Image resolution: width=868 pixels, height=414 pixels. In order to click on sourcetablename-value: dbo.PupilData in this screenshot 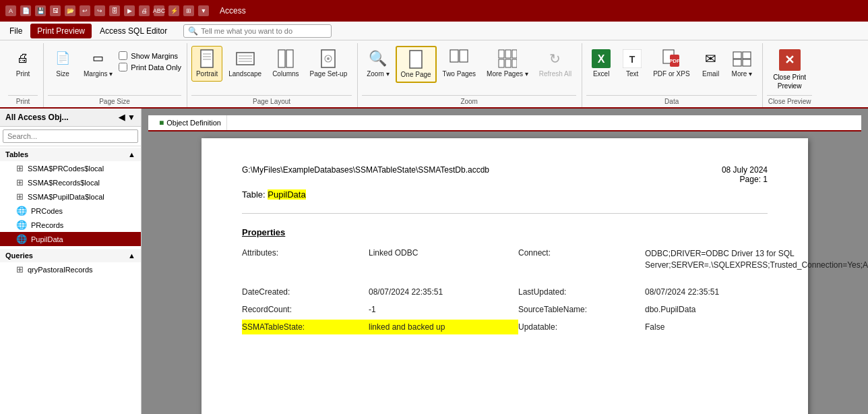, I will do `click(704, 309)`.